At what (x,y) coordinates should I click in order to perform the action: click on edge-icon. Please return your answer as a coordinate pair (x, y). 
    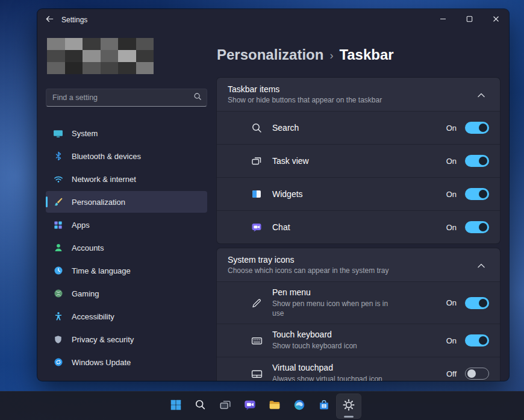
    Looking at the image, I should click on (299, 406).